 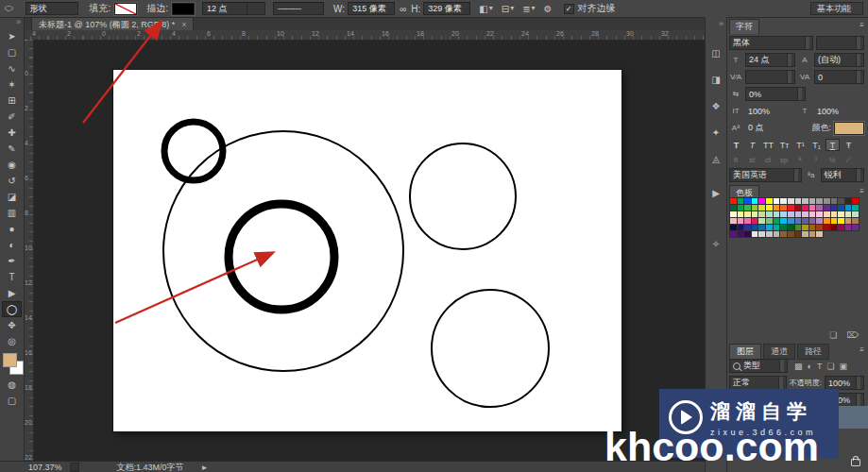 What do you see at coordinates (771, 77) in the screenshot?
I see `kerning-select` at bounding box center [771, 77].